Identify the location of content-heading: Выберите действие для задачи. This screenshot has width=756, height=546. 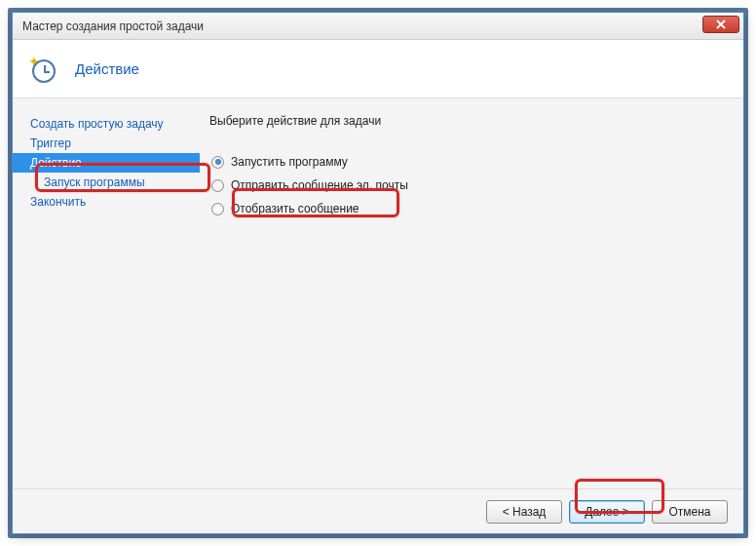
(469, 121).